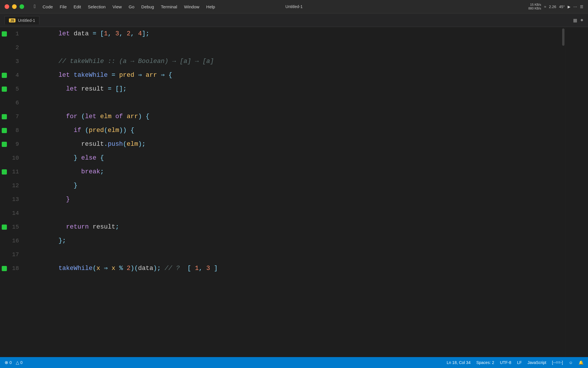  What do you see at coordinates (558, 363) in the screenshot?
I see `vim-mode: [--==-]` at bounding box center [558, 363].